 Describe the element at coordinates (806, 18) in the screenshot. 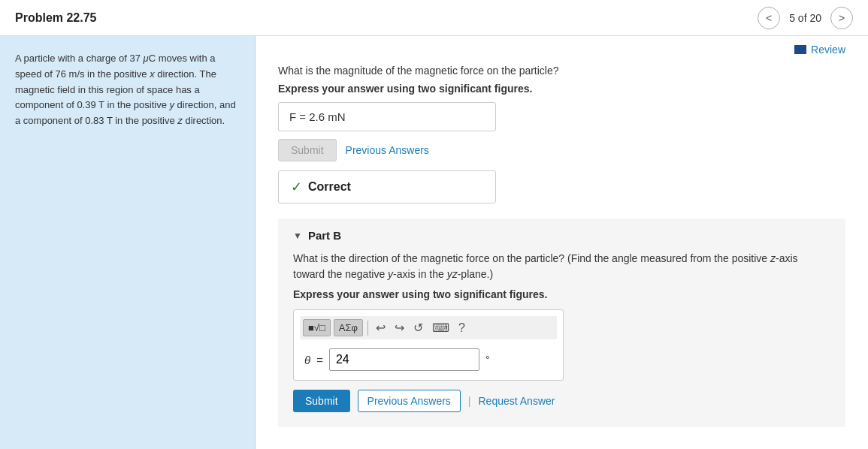

I see `page-counter: 5 of 20` at that location.